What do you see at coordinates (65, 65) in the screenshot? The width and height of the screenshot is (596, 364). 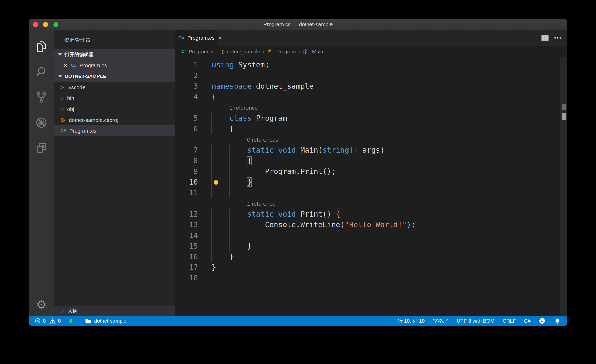 I see `close-icon: ✕` at bounding box center [65, 65].